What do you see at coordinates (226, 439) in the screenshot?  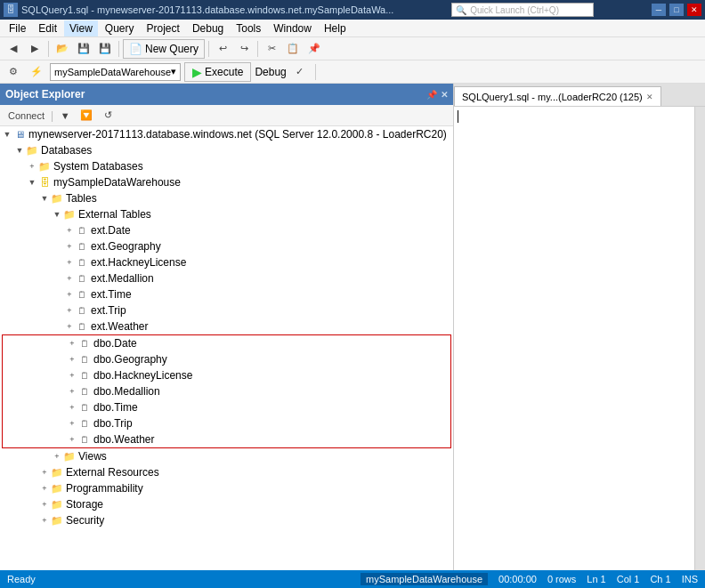 I see `tree-dbo-weather: + 🗒 dbo.Weather` at bounding box center [226, 439].